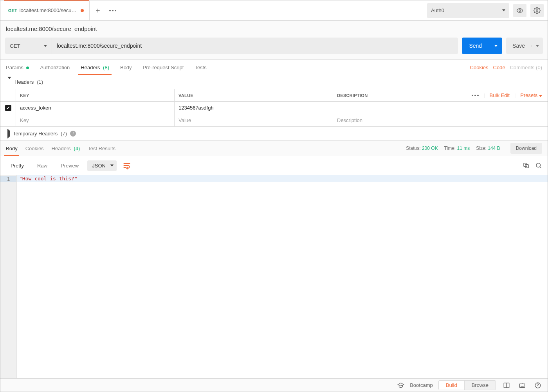  What do you see at coordinates (531, 95) in the screenshot?
I see `presets-link: Presets` at bounding box center [531, 95].